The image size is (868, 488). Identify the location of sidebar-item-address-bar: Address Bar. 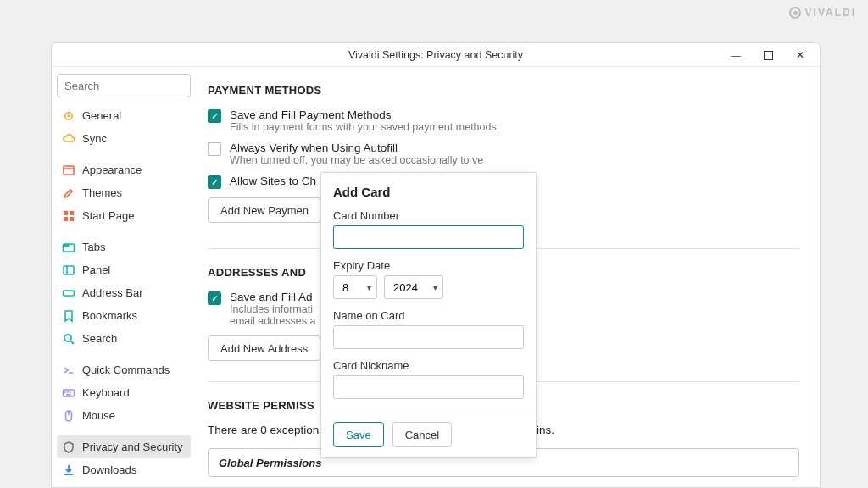
(124, 293).